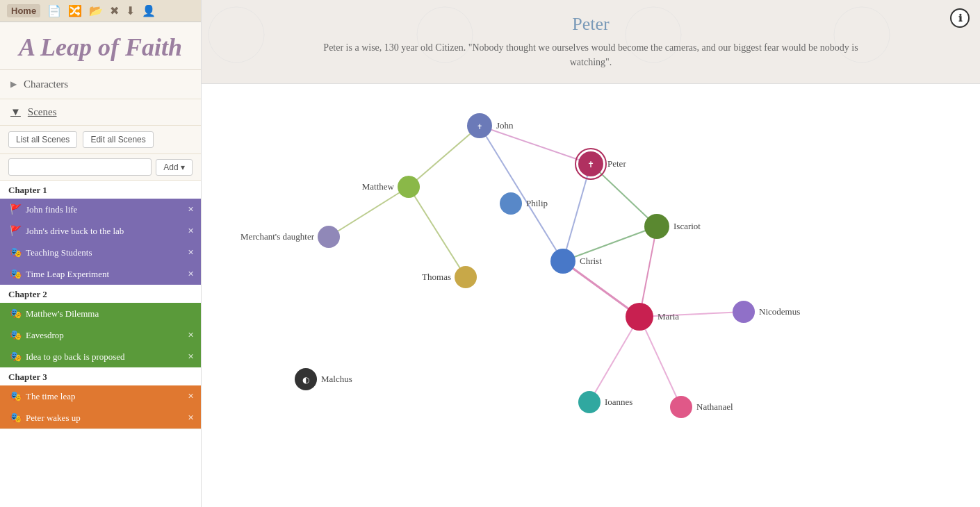  I want to click on add-button: Add ▾, so click(174, 167).